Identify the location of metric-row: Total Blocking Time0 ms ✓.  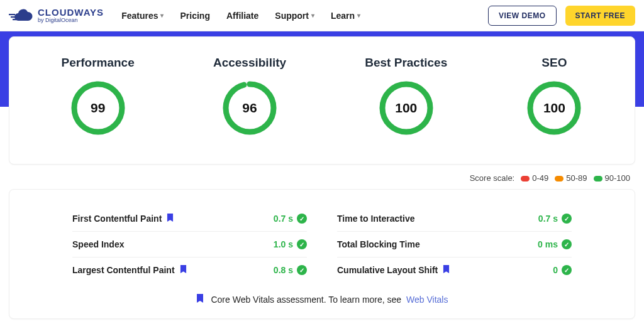
(454, 245).